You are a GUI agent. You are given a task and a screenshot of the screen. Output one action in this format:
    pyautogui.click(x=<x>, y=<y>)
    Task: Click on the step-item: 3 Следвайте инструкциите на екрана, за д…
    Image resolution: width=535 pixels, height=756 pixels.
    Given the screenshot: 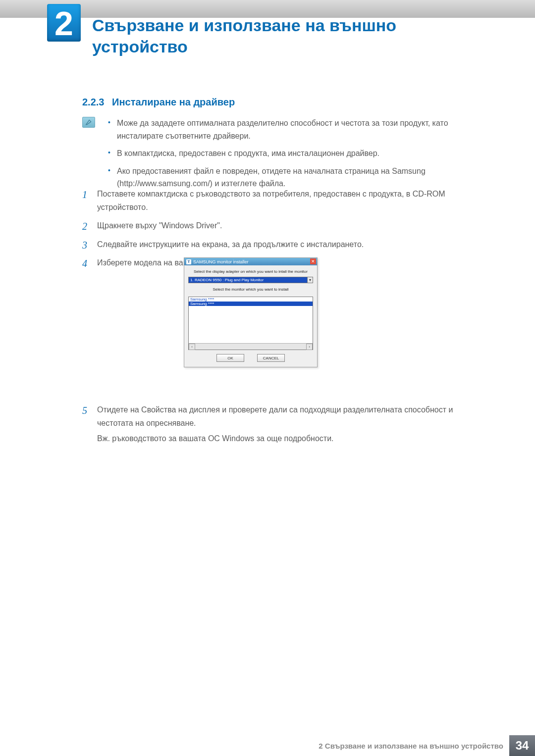 What is the action you would take?
    pyautogui.click(x=270, y=245)
    